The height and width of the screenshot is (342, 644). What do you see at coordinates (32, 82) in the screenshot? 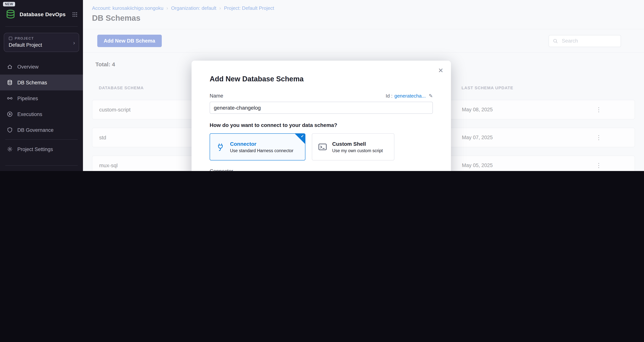
I see `sidebar-item-label: DB Schemas` at bounding box center [32, 82].